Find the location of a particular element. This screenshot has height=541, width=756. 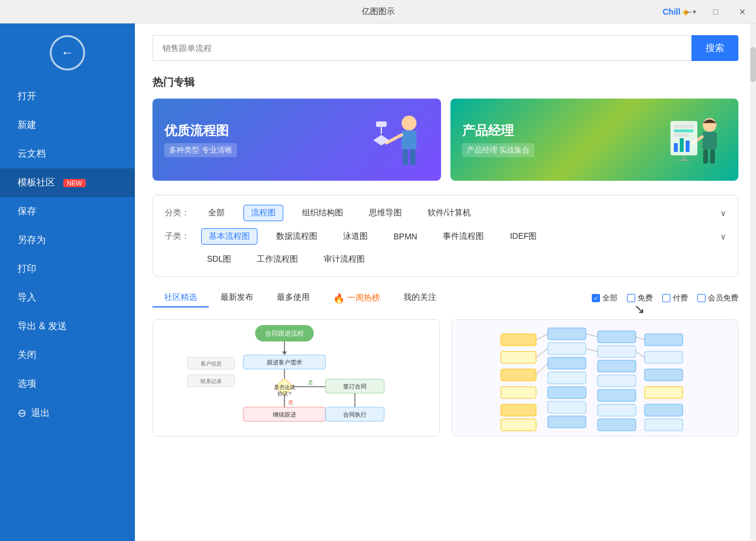

sidebar-item-save: 保存 is located at coordinates (67, 211).